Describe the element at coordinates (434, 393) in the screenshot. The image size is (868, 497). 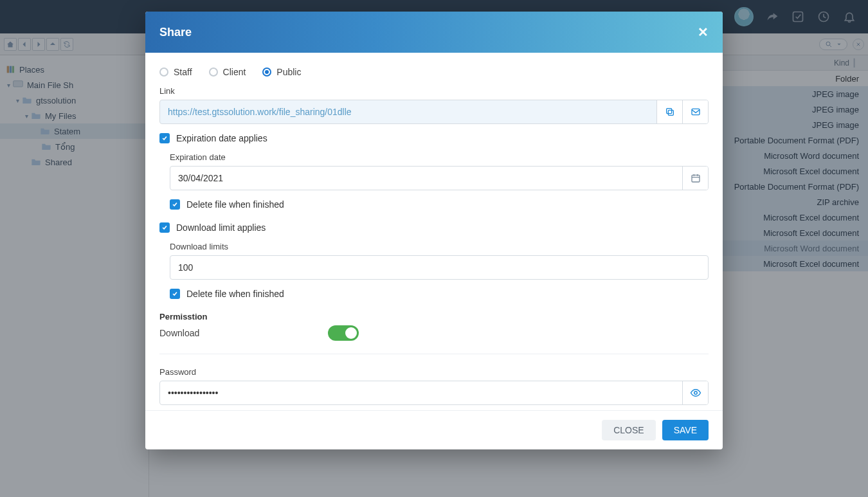
I see `password-group` at that location.